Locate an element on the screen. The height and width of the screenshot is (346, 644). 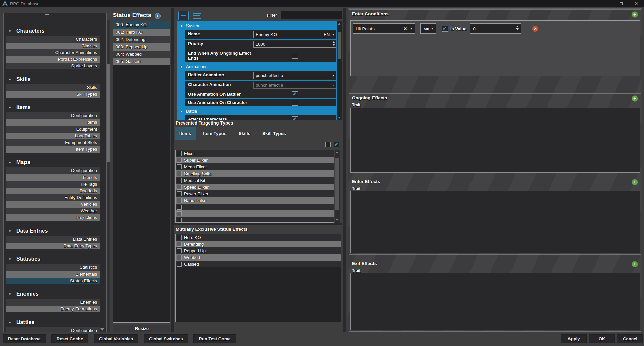
sidebar-item: Data Entries is located at coordinates (53, 239).